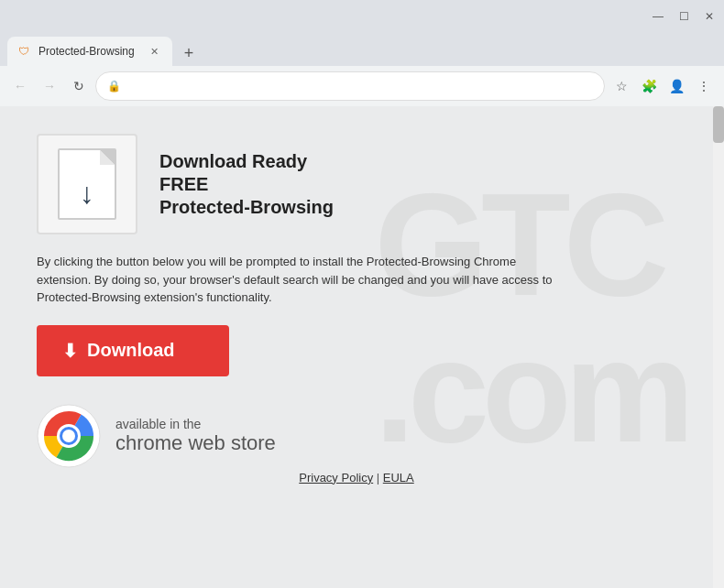 This screenshot has height=588, width=724. I want to click on address-bar: 🔒, so click(350, 86).